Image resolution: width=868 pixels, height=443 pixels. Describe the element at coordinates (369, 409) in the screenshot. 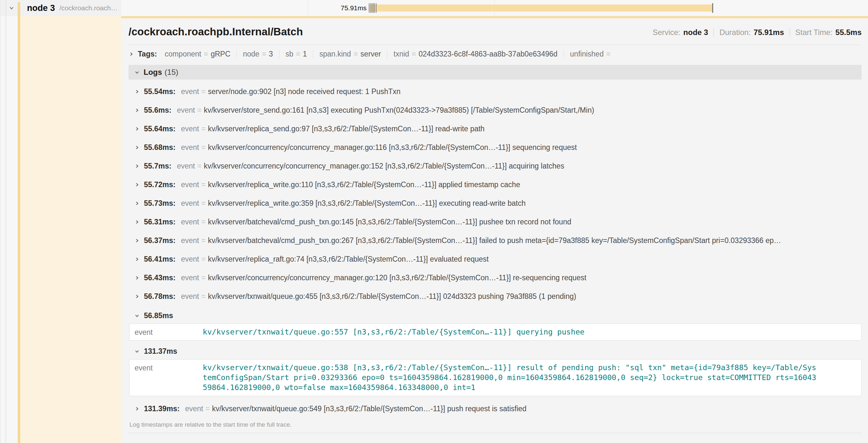

I see `log-message: kv/kvserver/txnwait/queue.go:549 [n3,s3,…` at that location.